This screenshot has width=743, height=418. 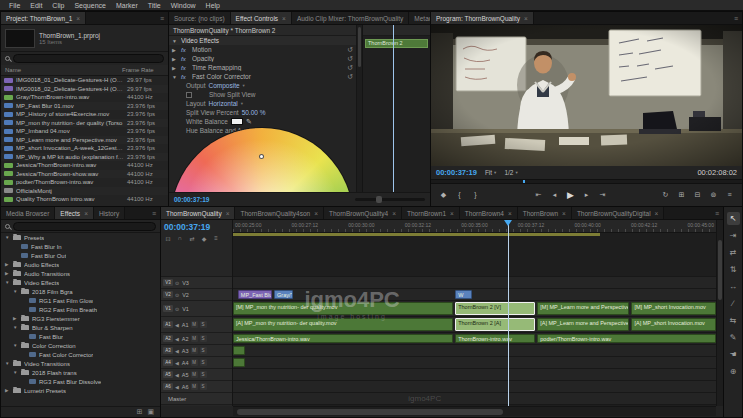 I want to click on track-header-v2: V2⊙V2, so click(x=196, y=295).